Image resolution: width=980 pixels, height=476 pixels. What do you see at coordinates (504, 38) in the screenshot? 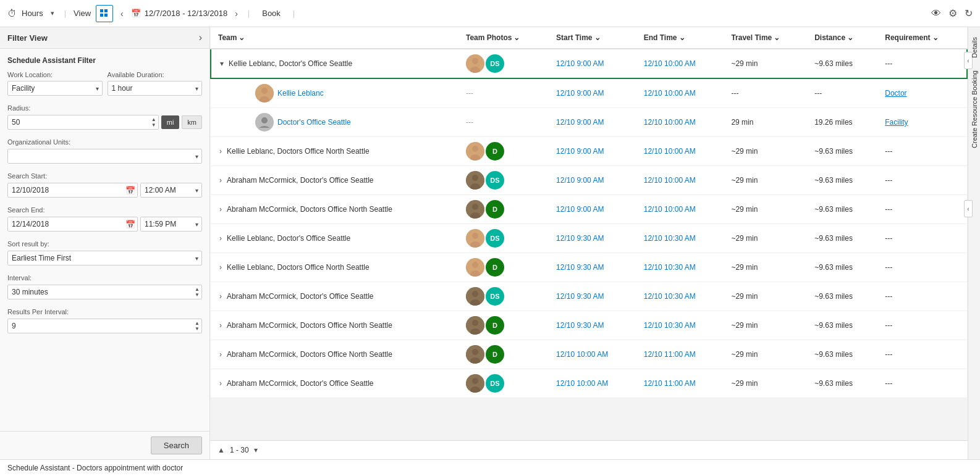
I see `col-photos: Team Photos ⌄` at bounding box center [504, 38].